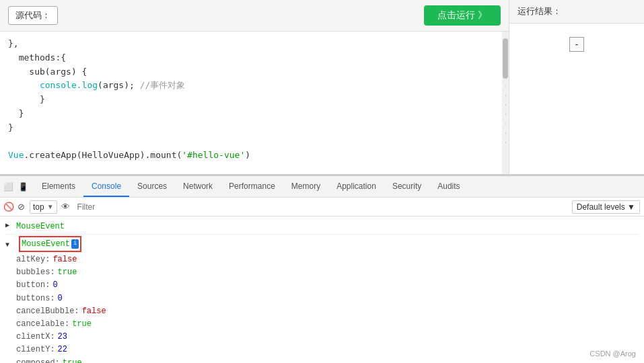 The height and width of the screenshot is (363, 644). Describe the element at coordinates (462, 15) in the screenshot. I see `run-button: 点击运行 》` at that location.